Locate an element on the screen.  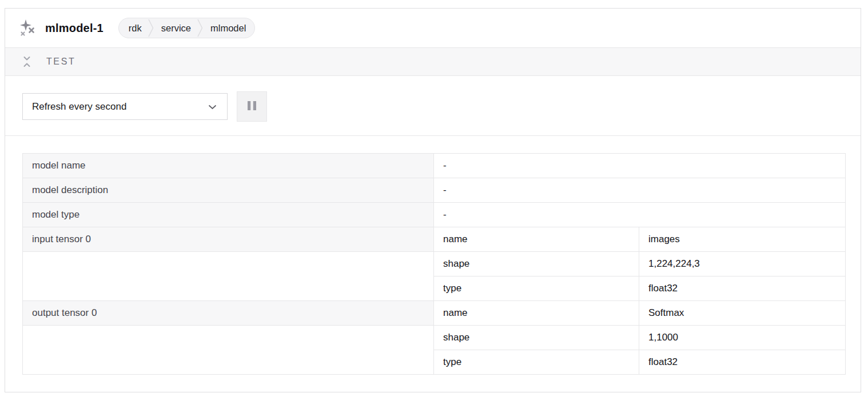
table-row: model name - is located at coordinates (435, 166).